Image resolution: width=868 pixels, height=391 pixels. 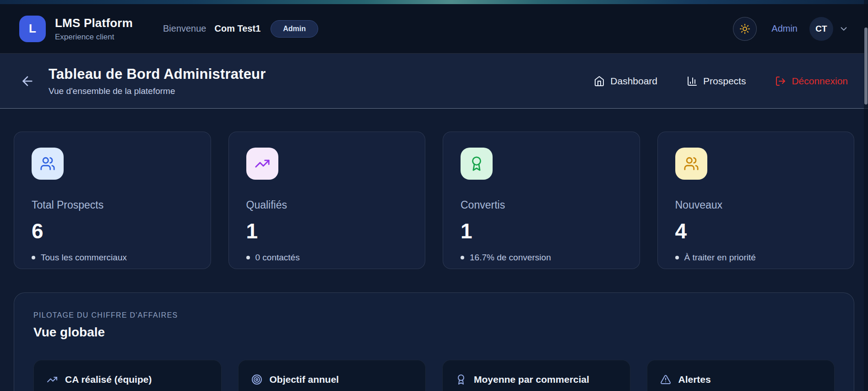 What do you see at coordinates (113, 200) in the screenshot?
I see `stat-card-total-prospects: Total Prospects 6 Tous les commerciaux` at bounding box center [113, 200].